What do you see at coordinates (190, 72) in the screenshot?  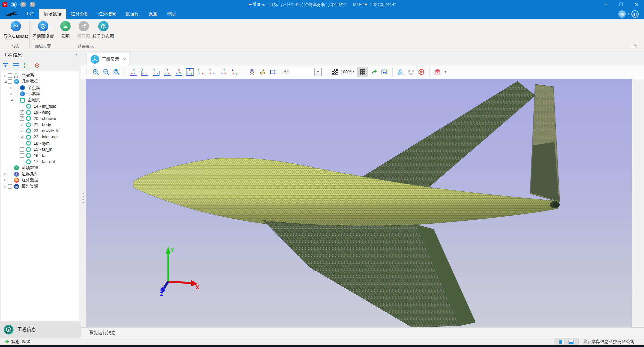 I see `view-right-icon: xzy` at bounding box center [190, 72].